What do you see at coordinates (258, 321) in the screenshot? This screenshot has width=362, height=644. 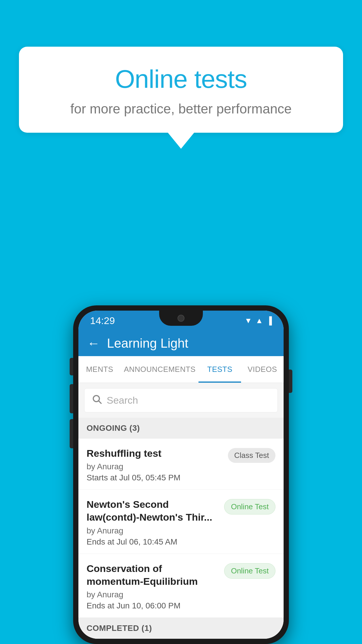 I see `status-icons: ▼ ▲ ▐` at bounding box center [258, 321].